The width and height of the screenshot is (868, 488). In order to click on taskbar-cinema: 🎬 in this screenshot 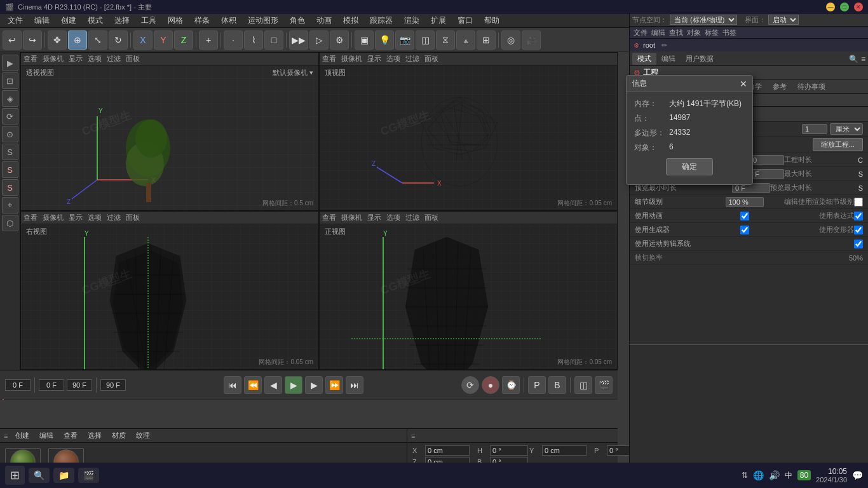, I will do `click(89, 475)`.